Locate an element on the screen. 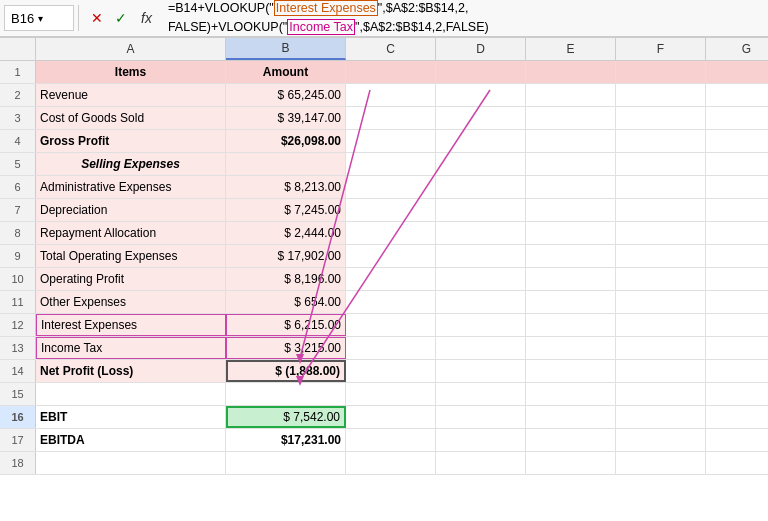  cell-a14: Net Profit (Loss) is located at coordinates (131, 371).